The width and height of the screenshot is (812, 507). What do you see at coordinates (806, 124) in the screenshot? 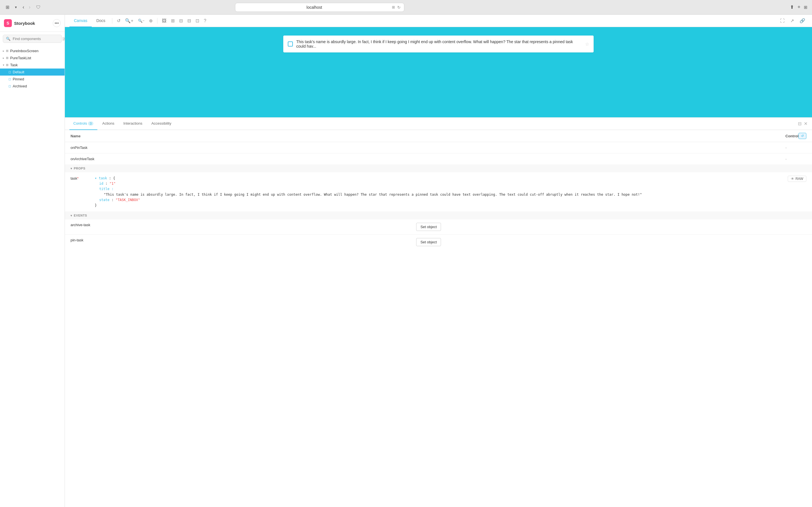
I see `panel-close-btn: ✕` at bounding box center [806, 124].